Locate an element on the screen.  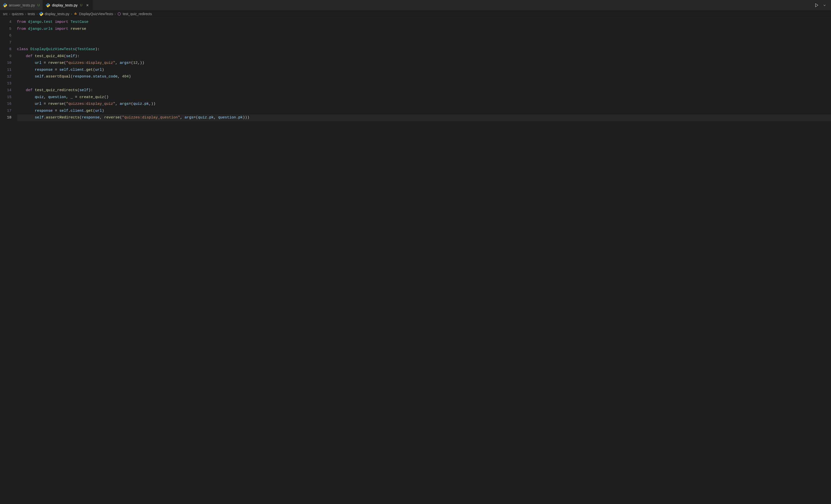
code-line: self.assertEqual(response.status_code, 4… is located at coordinates (424, 77).